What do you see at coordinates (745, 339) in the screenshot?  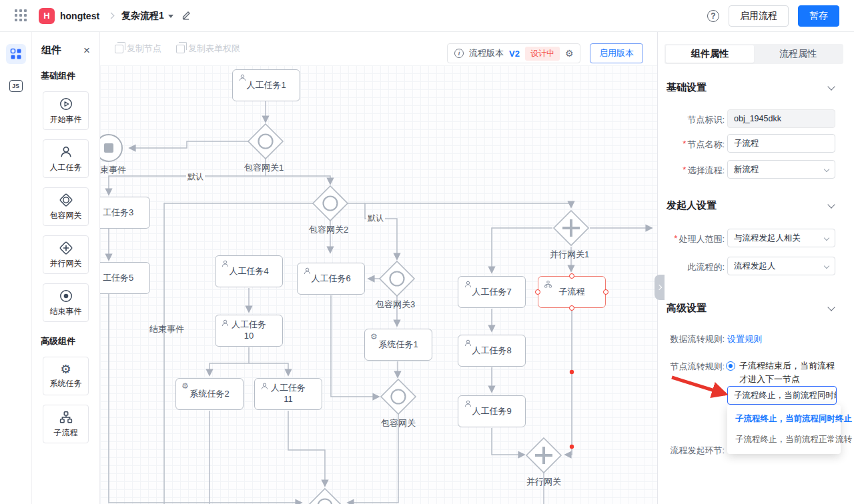 I see `set-rule-link: 设置规则` at bounding box center [745, 339].